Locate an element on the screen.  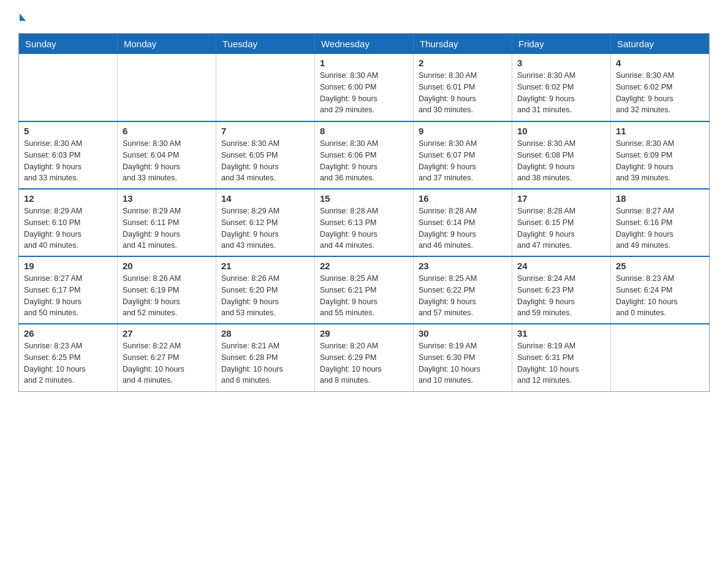
day-info: Sunrise: 8:30 AM Sunset: 6:00 PM Dayligh… is located at coordinates (364, 93).